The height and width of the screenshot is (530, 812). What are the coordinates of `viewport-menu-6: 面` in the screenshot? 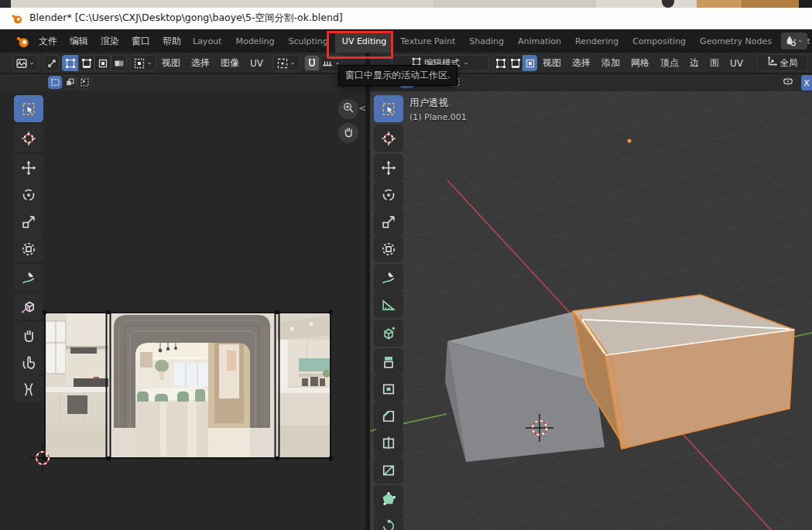 It's located at (714, 63).